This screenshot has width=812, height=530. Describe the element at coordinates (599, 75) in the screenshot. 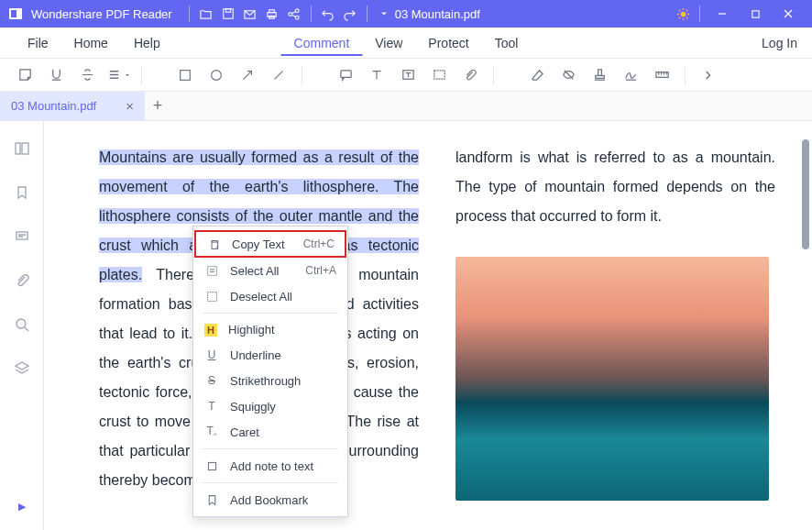

I see `stamp-tool-icon` at that location.